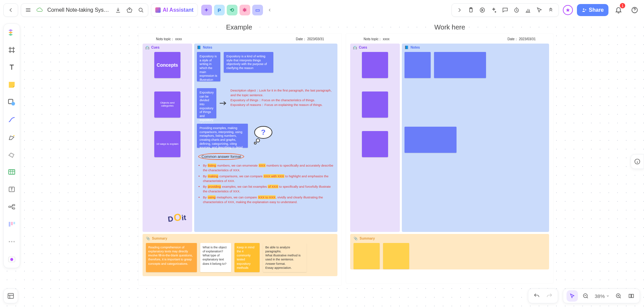 This screenshot has height=308, width=644. Describe the element at coordinates (460, 10) in the screenshot. I see `chevron-right-icon` at that location.